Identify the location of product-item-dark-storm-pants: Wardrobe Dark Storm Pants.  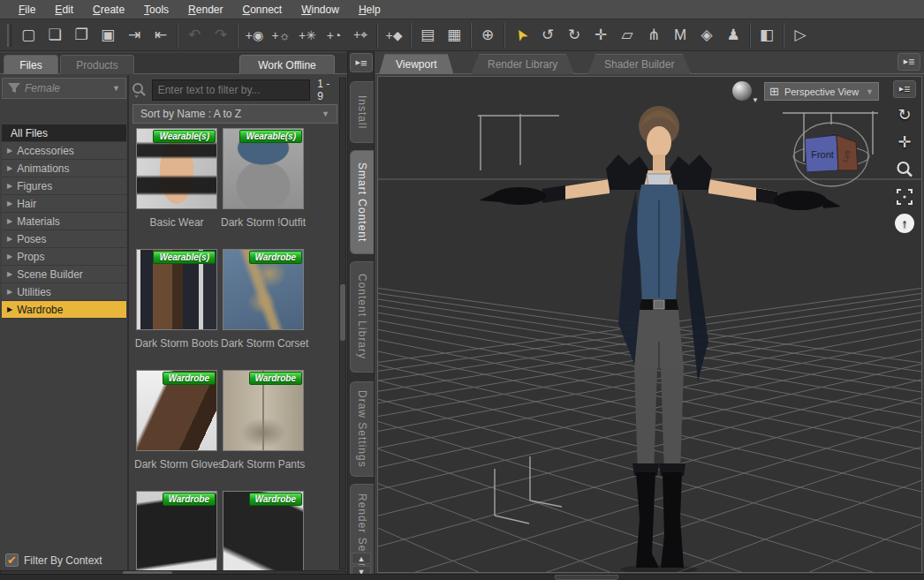
(263, 420).